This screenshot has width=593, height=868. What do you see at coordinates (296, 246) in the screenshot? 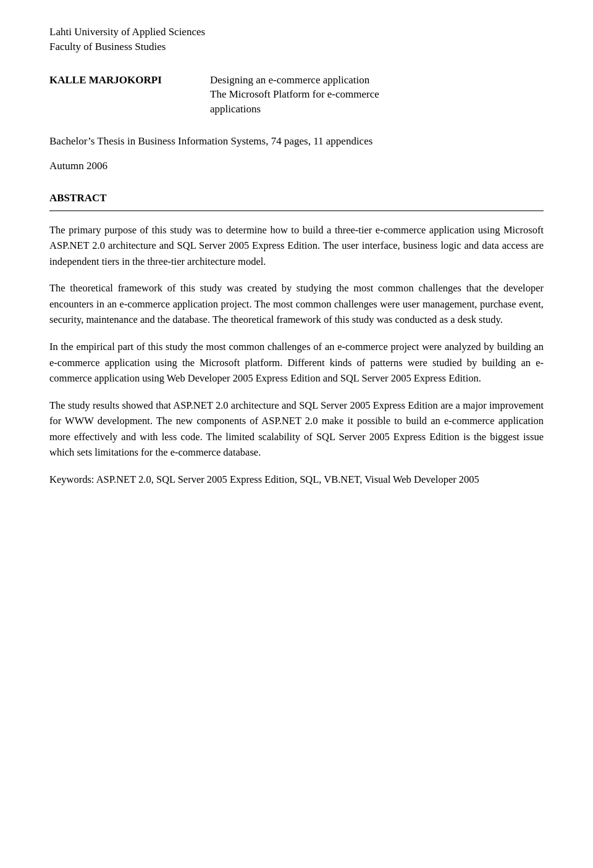
I see `abstract-paragraph-1: The primary purpose of this study was to…` at bounding box center [296, 246].